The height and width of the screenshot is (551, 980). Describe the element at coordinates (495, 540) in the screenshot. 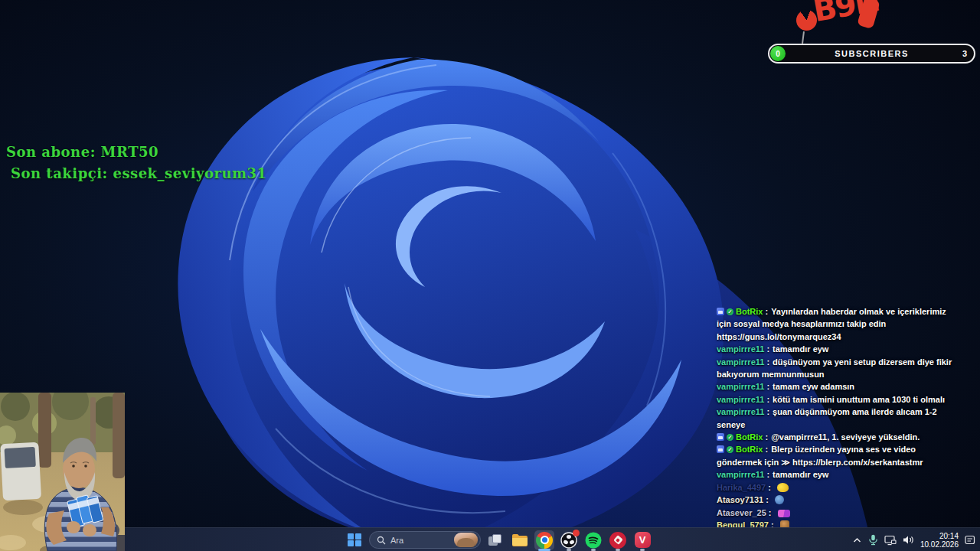

I see `task-view-icon` at that location.